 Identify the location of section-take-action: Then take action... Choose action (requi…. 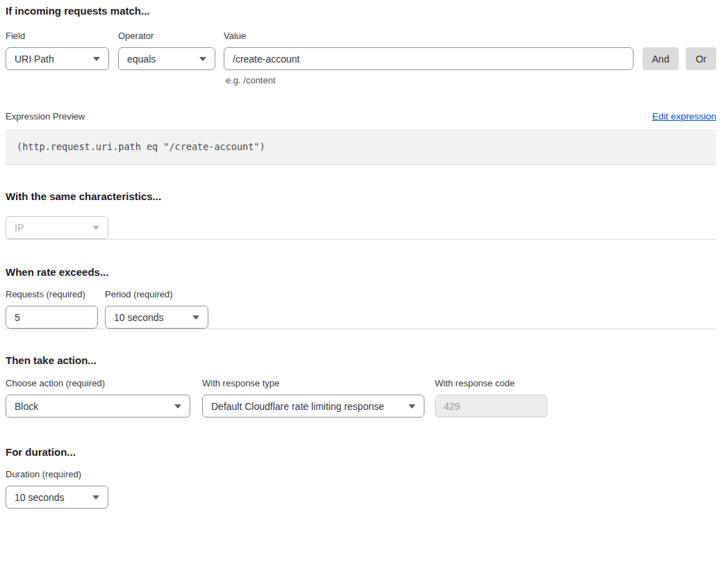
(361, 386).